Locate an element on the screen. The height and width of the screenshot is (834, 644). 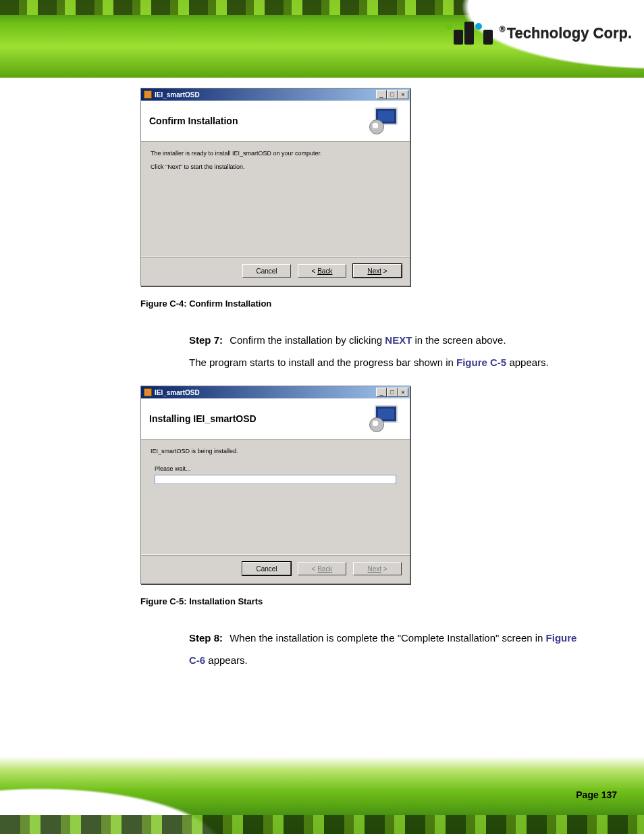
page-header-band: ®Technology Corp. is located at coordinates (322, 39).